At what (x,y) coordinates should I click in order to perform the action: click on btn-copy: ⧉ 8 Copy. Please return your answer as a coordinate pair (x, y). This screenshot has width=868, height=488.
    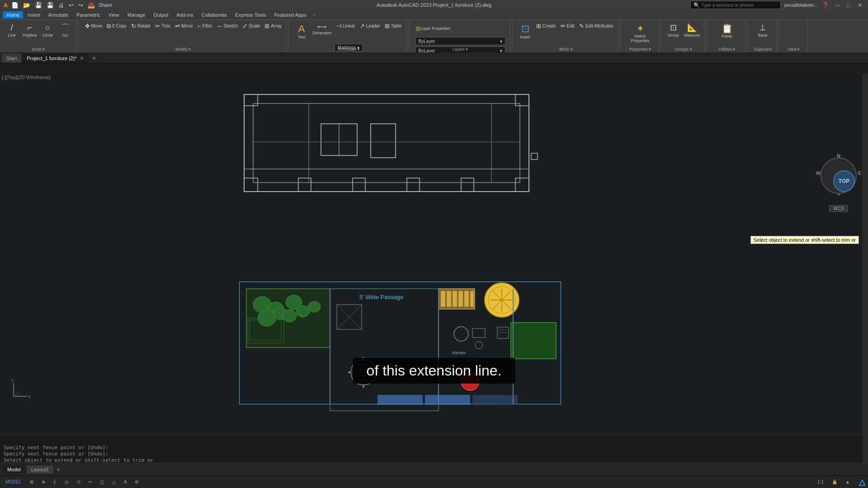
    Looking at the image, I should click on (117, 26).